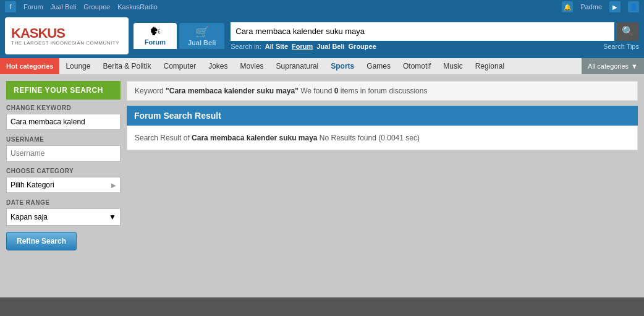 This screenshot has height=316, width=644. What do you see at coordinates (362, 46) in the screenshot?
I see `search-groupee: Groupee` at bounding box center [362, 46].